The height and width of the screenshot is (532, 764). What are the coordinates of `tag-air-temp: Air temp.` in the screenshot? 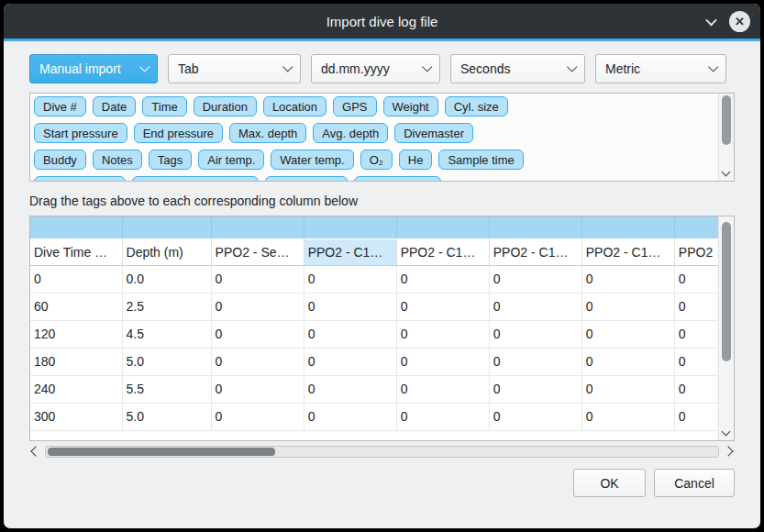 It's located at (231, 160).